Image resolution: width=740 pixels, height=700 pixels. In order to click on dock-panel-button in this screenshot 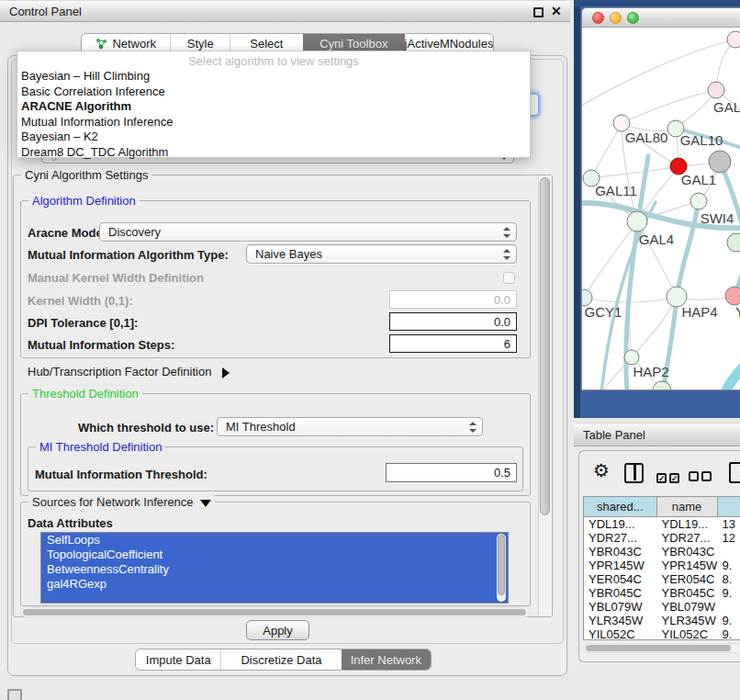, I will do `click(15, 694)`.